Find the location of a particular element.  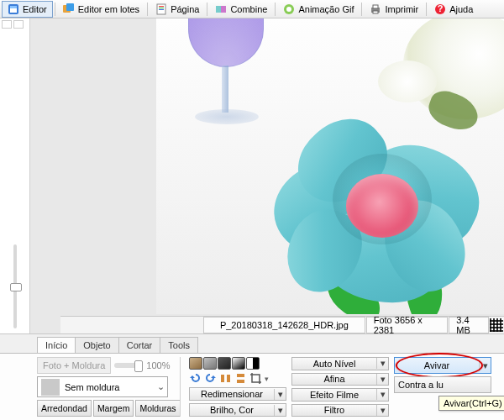

batch-icon is located at coordinates (69, 9).